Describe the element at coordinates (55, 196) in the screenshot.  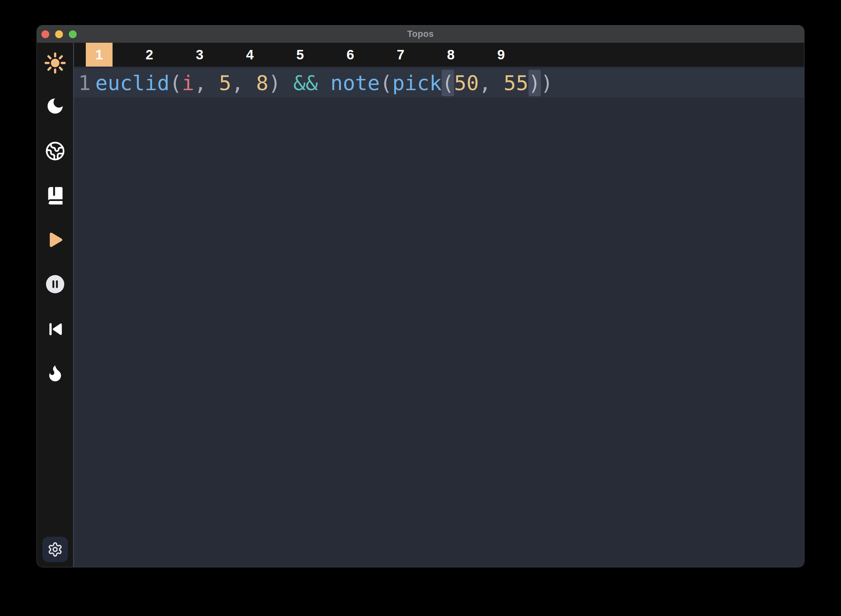
I see `book-icon` at that location.